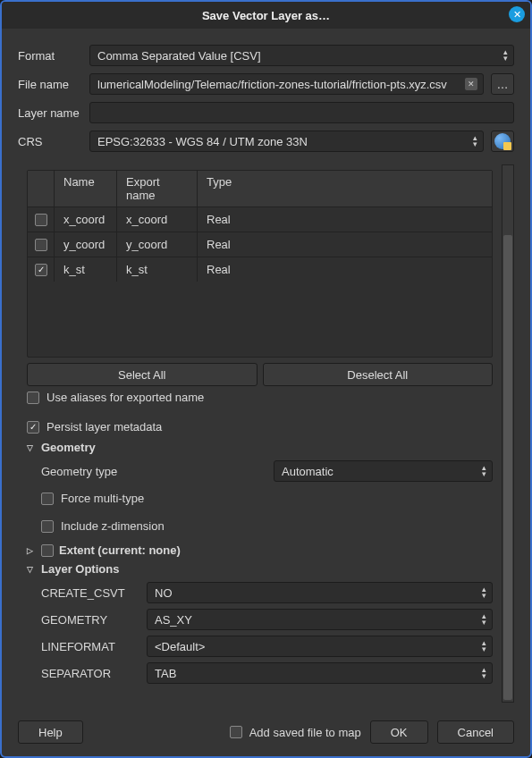 The image size is (532, 758). What do you see at coordinates (50, 55) in the screenshot?
I see `format-label: Format` at bounding box center [50, 55].